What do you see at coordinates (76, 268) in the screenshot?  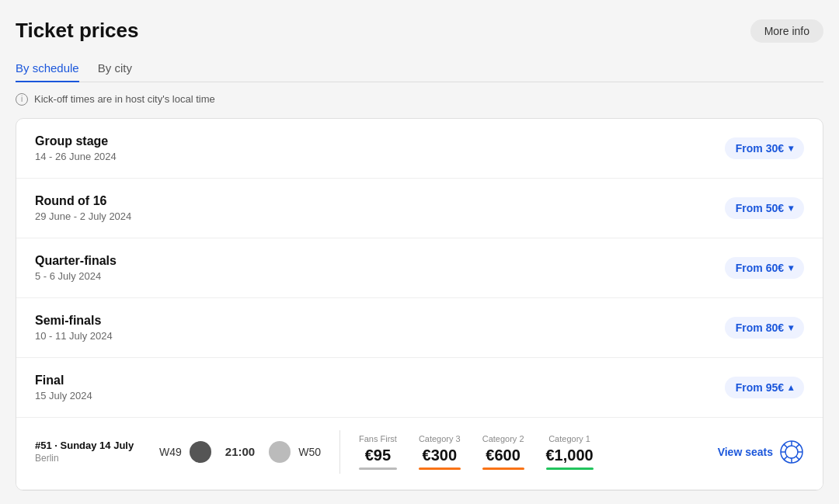 I see `stage-info-qf: Quarter-finals 5 - 6 July 2024` at bounding box center [76, 268].